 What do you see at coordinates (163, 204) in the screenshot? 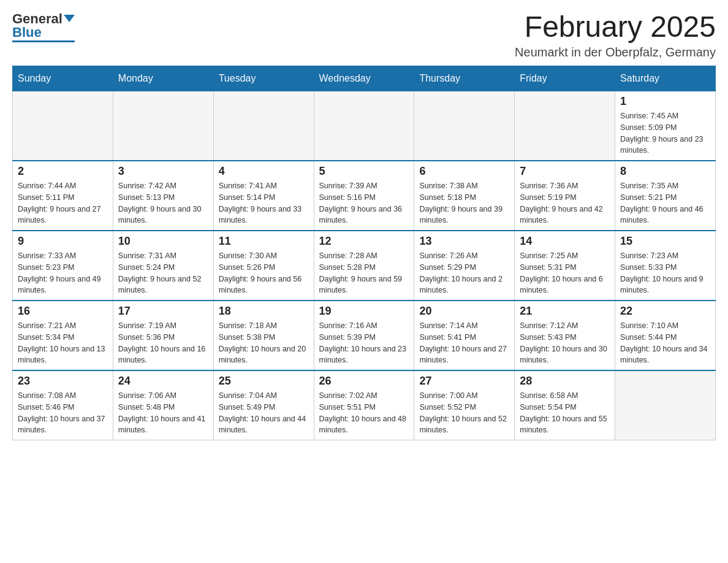
I see `day-info: Sunrise: 7:42 AM Sunset: 5:13 PM Dayligh…` at bounding box center [163, 204].